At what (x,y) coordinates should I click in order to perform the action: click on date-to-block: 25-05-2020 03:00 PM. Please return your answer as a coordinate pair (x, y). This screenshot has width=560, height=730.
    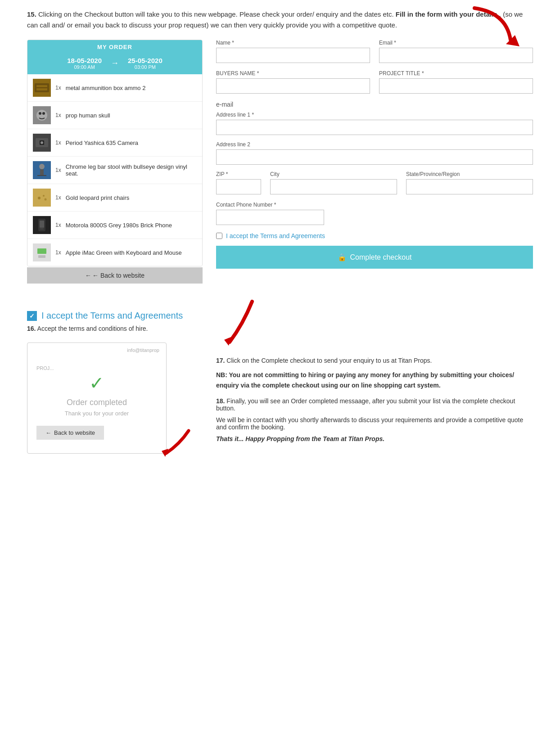
    Looking at the image, I should click on (145, 63).